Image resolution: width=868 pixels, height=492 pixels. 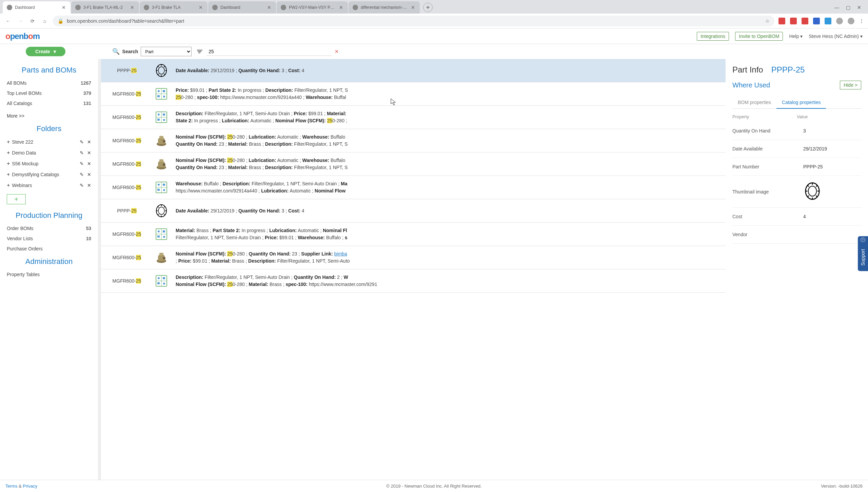 What do you see at coordinates (448, 164) in the screenshot?
I see `result-details: Nominal Flow (SCFM): 250-280 ; Lubricati…` at bounding box center [448, 164].